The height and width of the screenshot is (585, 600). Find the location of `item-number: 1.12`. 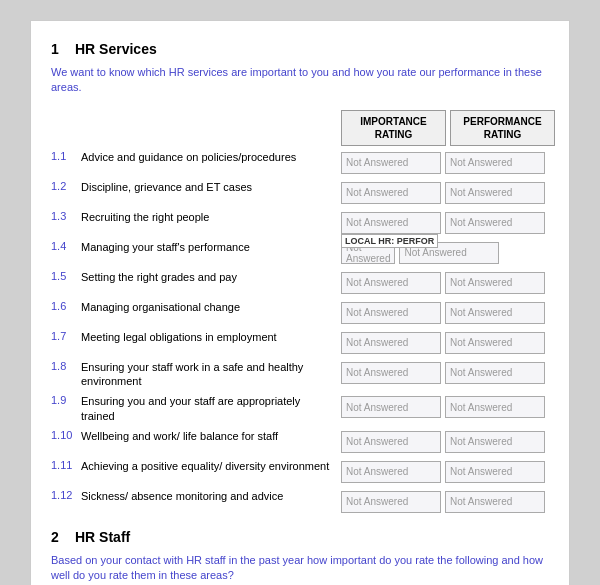

item-number: 1.12 is located at coordinates (66, 495).